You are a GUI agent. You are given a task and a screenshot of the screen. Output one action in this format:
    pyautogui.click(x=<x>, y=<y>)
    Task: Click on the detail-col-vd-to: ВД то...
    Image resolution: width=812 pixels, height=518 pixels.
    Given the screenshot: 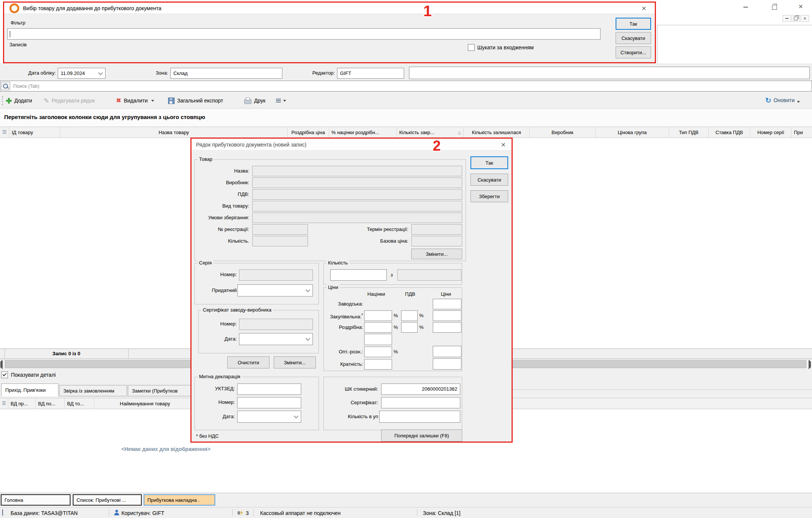 What is the action you would take?
    pyautogui.click(x=80, y=403)
    